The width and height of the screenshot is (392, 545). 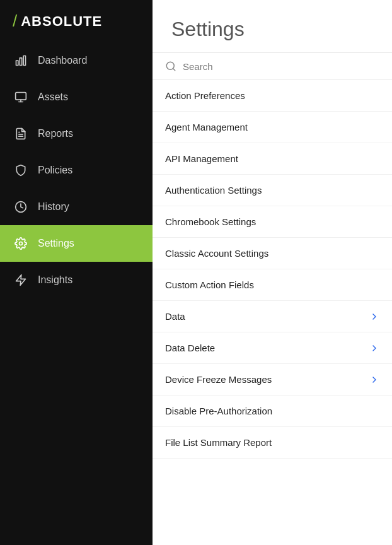 I want to click on list-item: Chromebook Settings, so click(x=272, y=222).